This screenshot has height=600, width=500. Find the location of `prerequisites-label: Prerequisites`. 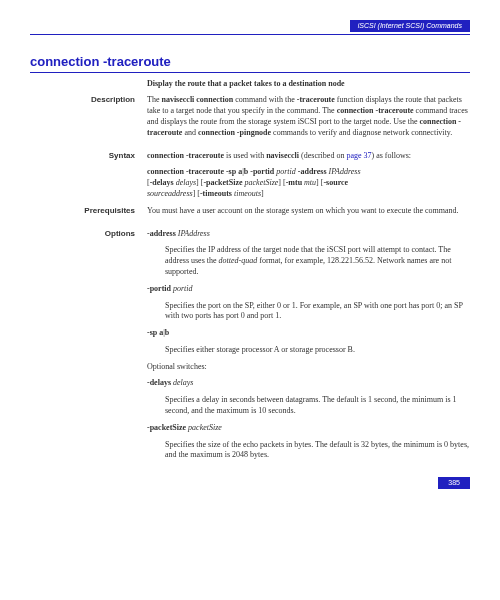

prerequisites-label: Prerequisites is located at coordinates (88, 214).